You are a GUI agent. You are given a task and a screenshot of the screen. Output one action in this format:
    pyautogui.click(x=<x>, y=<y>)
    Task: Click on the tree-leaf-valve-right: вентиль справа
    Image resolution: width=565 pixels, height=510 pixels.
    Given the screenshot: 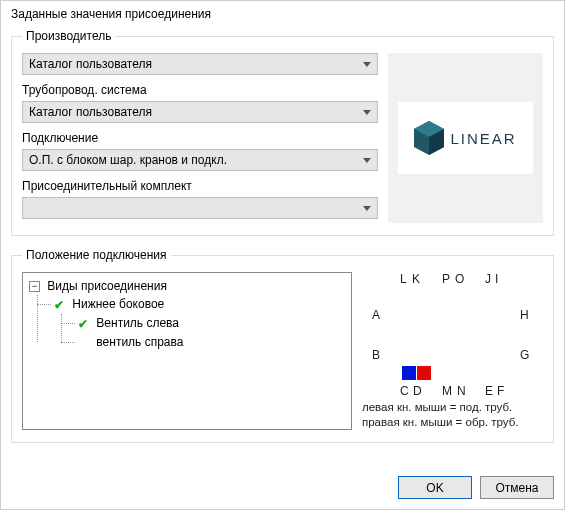 What is the action you would take?
    pyautogui.click(x=211, y=342)
    